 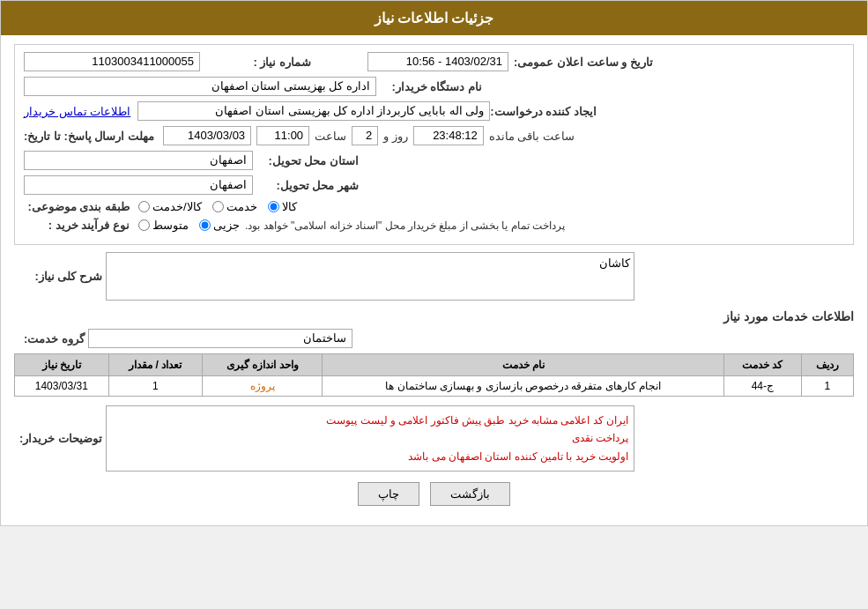 I want to click on saat-label: ساعت, so click(x=330, y=136).